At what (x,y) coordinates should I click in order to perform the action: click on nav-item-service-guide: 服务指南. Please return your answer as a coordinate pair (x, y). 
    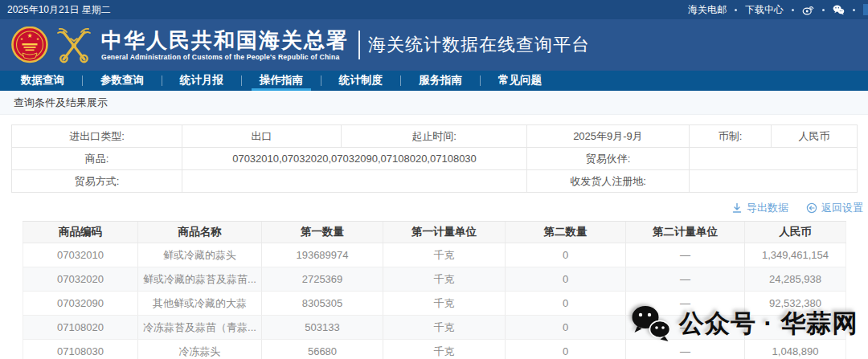
    Looking at the image, I should click on (440, 80).